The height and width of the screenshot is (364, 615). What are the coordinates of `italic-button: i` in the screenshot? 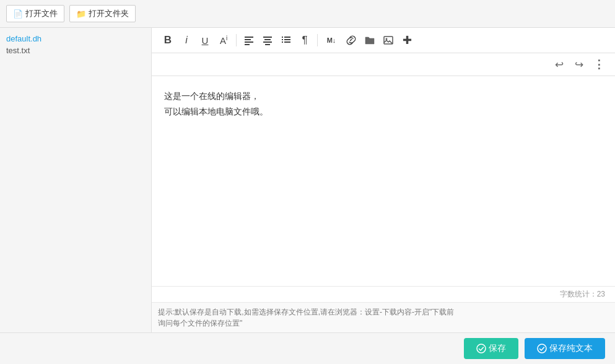 It's located at (186, 40).